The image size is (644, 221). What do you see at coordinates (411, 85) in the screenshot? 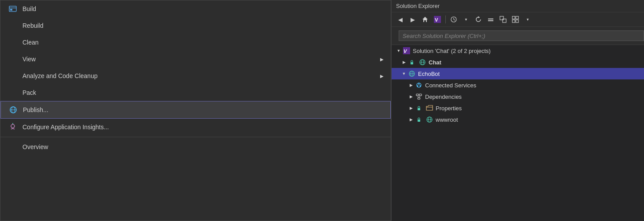
I see `connected-services-expand-arrow: ▶` at bounding box center [411, 85].